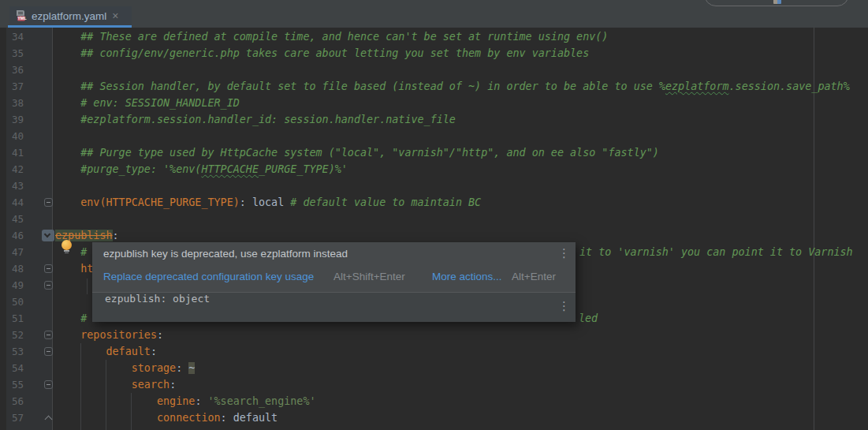  Describe the element at coordinates (158, 298) in the screenshot. I see `popup-detail-text: ezpublish: object` at that location.